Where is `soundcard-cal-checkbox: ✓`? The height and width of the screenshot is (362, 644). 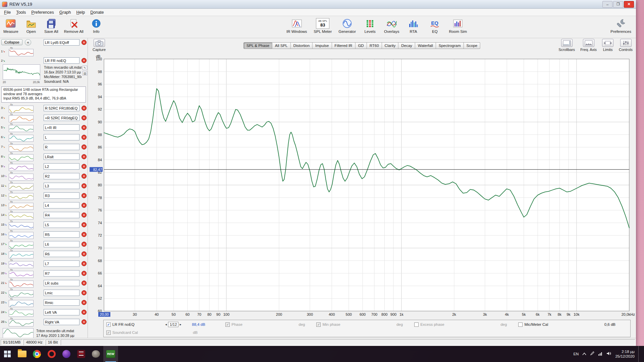
soundcard-cal-checkbox: ✓ is located at coordinates (109, 333).